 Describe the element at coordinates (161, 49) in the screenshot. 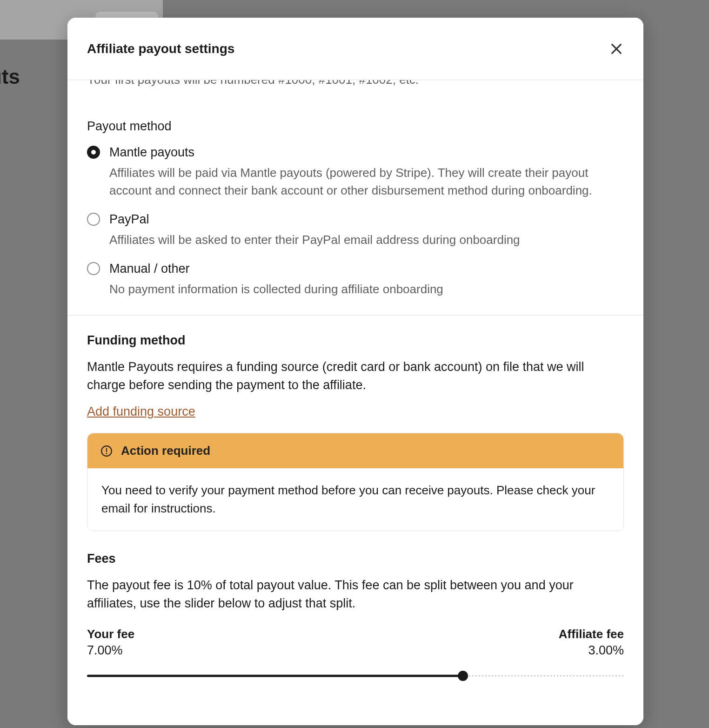

I see `modal-title: Affiliate payout settings` at that location.